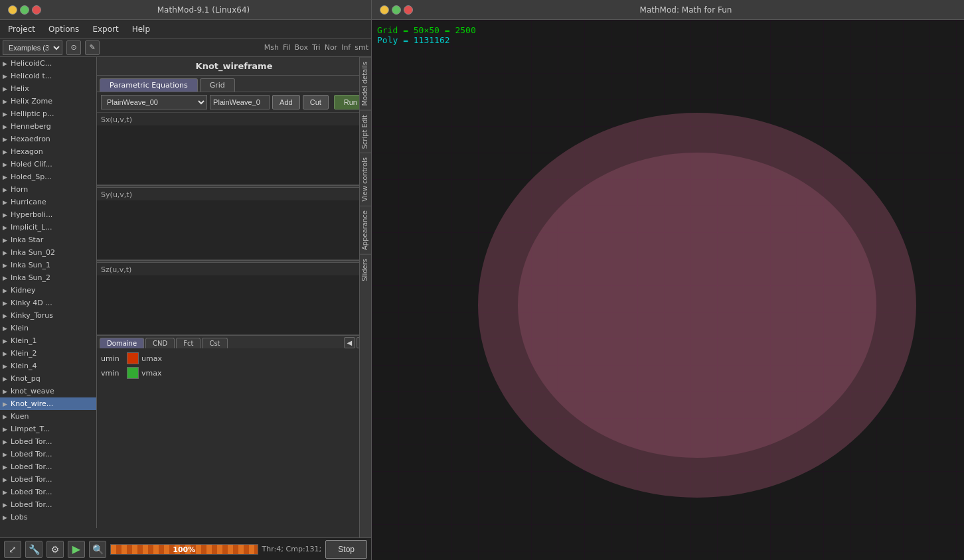 The width and height of the screenshot is (964, 560). Describe the element at coordinates (214, 343) in the screenshot. I see `btab-cst: Cst` at that location.